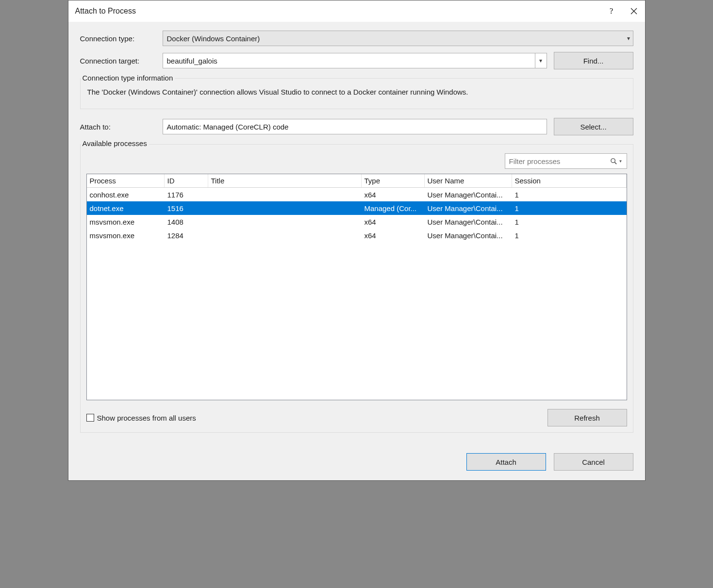 The height and width of the screenshot is (588, 713). Describe the element at coordinates (594, 61) in the screenshot. I see `find-button: Find...` at that location.